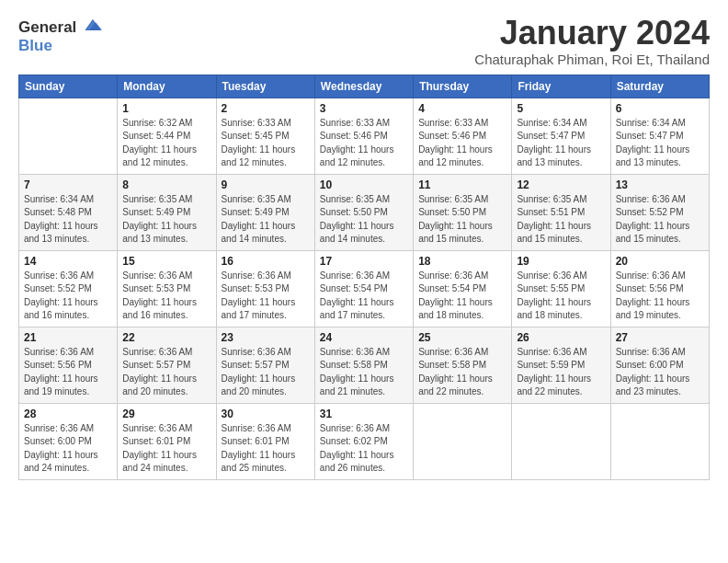 The image size is (728, 563). Describe the element at coordinates (561, 185) in the screenshot. I see `day-number: 12` at that location.